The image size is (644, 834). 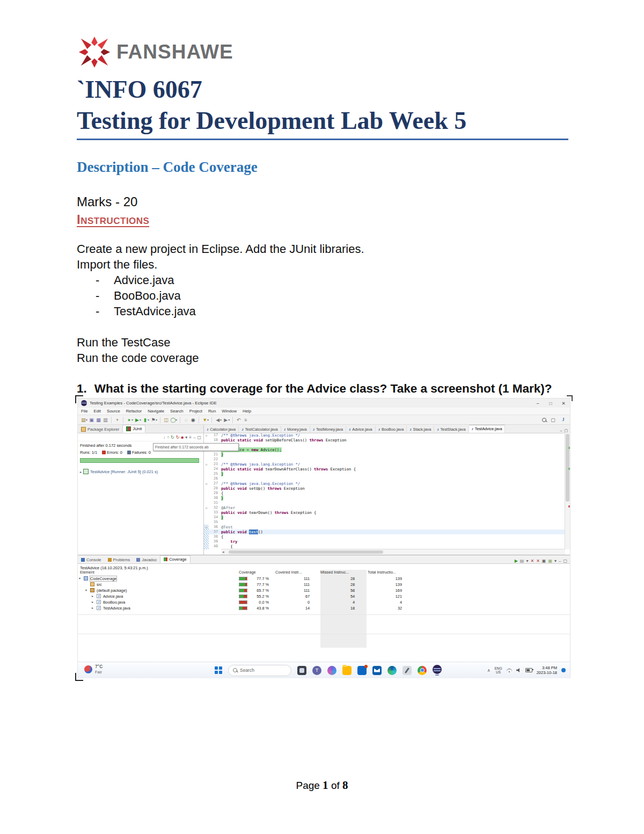 I want to click on junit-test-tree-item: ▸ TestAdvice [Runner: JUnit 5] (0.021 s), so click(x=141, y=469).